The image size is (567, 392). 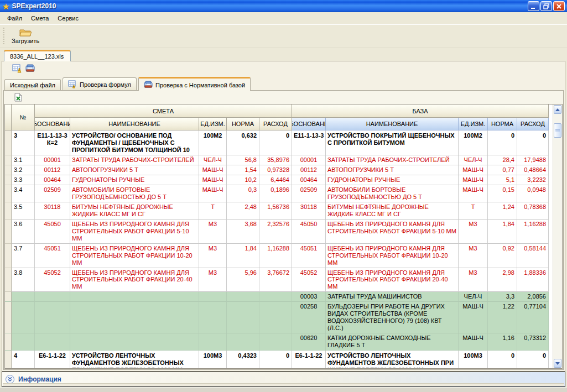 I want to click on cell-smeta-rashod: 6,4464, so click(x=275, y=180).